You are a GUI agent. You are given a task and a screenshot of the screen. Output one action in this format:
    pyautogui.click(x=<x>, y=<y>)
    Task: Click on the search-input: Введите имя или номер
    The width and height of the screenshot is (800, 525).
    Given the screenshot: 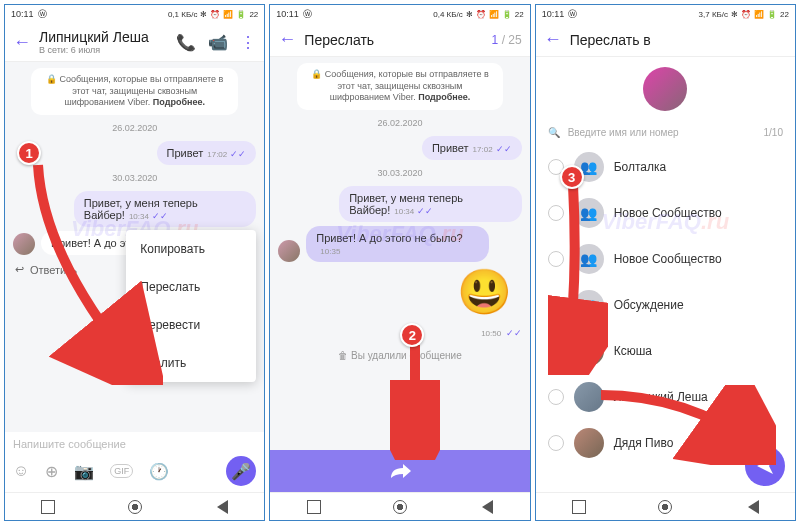 What is the action you would take?
    pyautogui.click(x=624, y=132)
    